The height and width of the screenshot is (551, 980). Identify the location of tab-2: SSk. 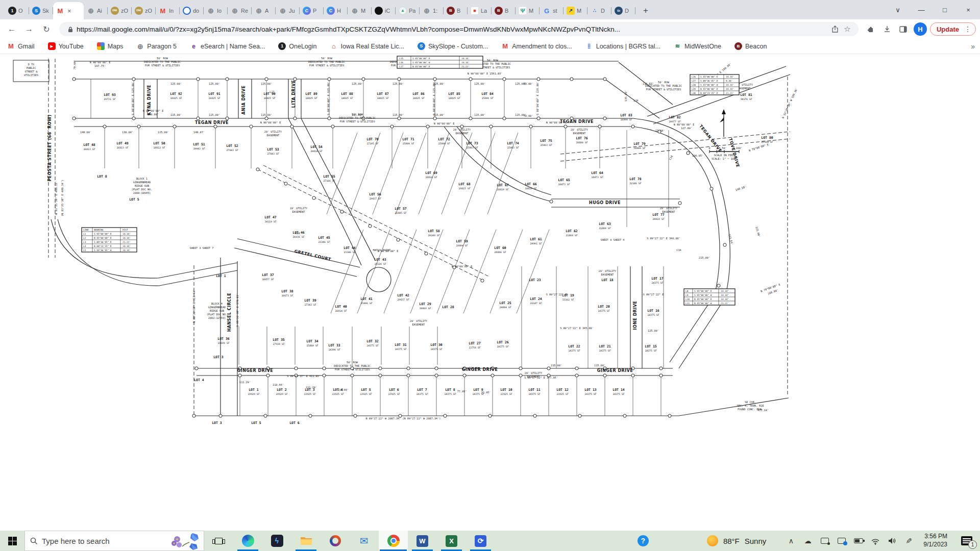
(41, 11).